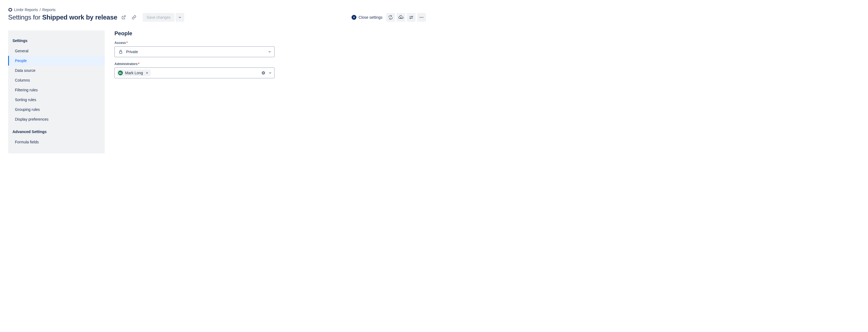 Image resolution: width=868 pixels, height=332 pixels. I want to click on breadcrumb-current: Reports, so click(49, 10).